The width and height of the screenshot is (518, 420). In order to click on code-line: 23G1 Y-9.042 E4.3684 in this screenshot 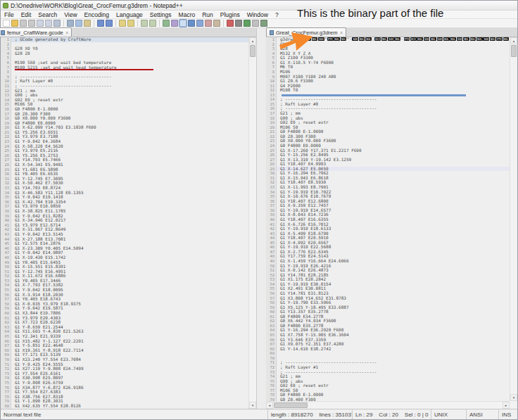, I will do `click(125, 142)`.